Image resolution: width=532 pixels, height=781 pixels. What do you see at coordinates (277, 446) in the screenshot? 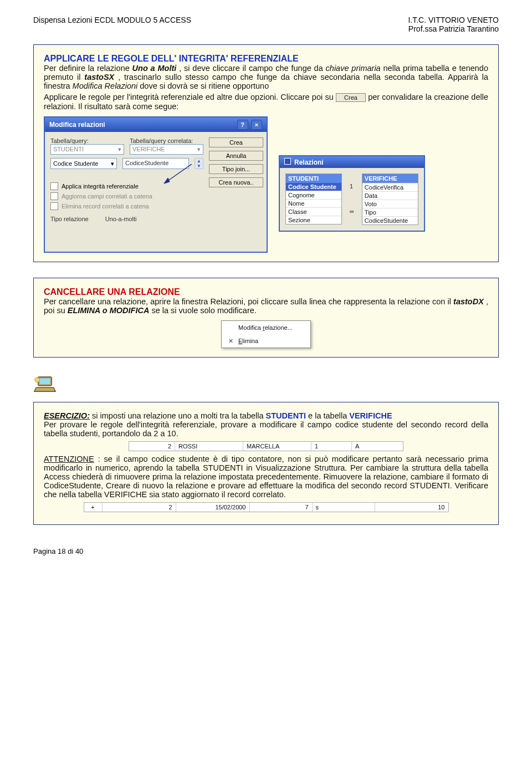
I see `cell: MARCELLA` at bounding box center [277, 446].